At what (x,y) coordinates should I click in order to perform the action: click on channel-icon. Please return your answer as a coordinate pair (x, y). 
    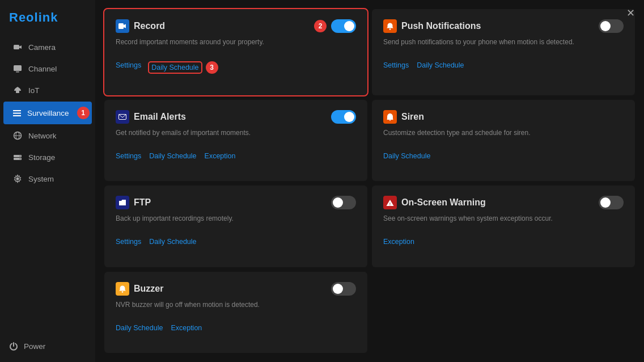
    Looking at the image, I should click on (18, 69).